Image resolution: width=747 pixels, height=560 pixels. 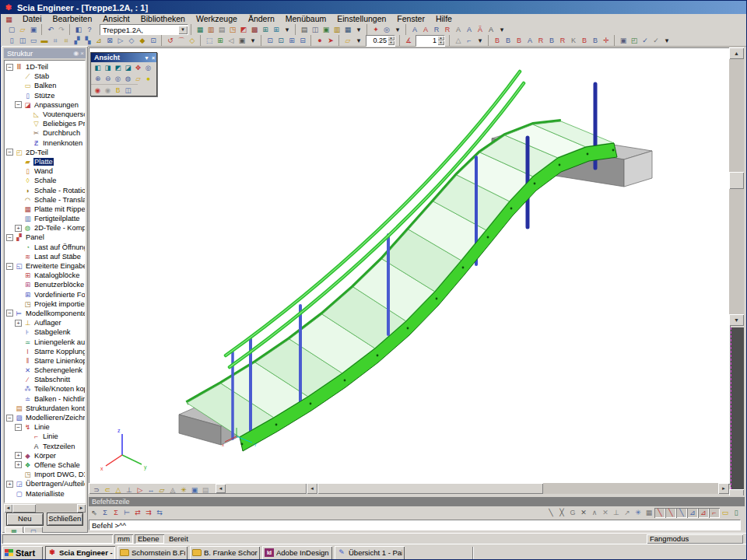 What do you see at coordinates (45, 275) in the screenshot?
I see `tree-item: ⊞Katalogblöcke` at bounding box center [45, 275].